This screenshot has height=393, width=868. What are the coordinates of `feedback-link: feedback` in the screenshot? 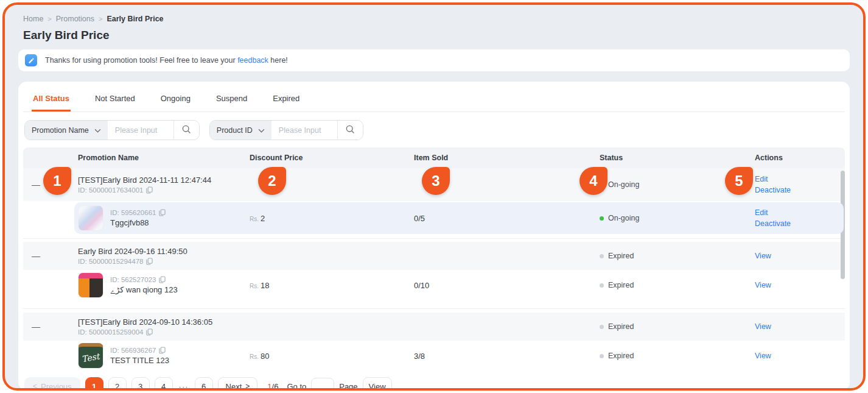 It's located at (253, 60).